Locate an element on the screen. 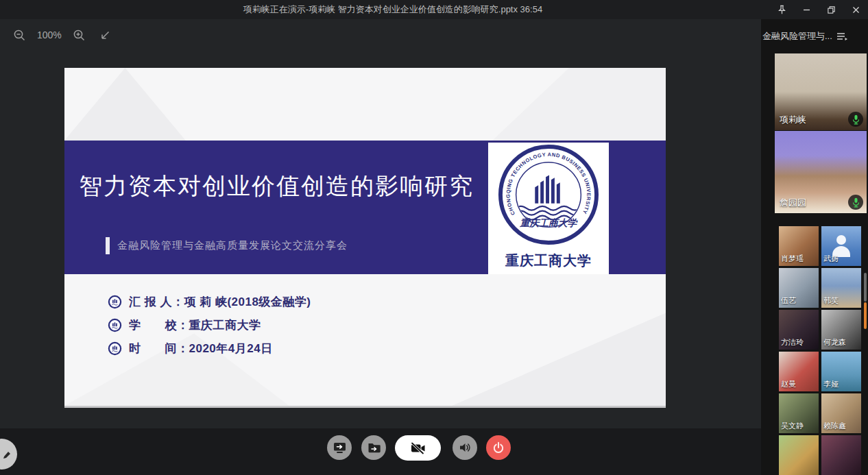  participant-tile: 伍艺 is located at coordinates (799, 288).